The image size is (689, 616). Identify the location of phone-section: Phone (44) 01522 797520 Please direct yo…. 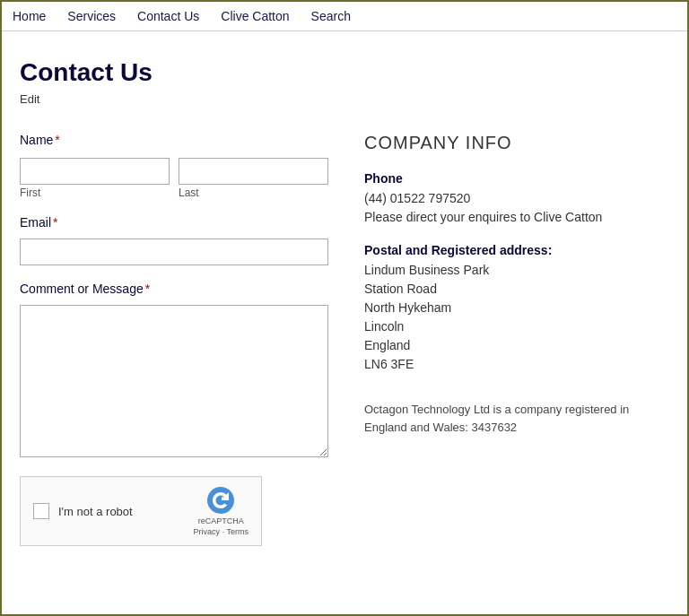
(517, 199).